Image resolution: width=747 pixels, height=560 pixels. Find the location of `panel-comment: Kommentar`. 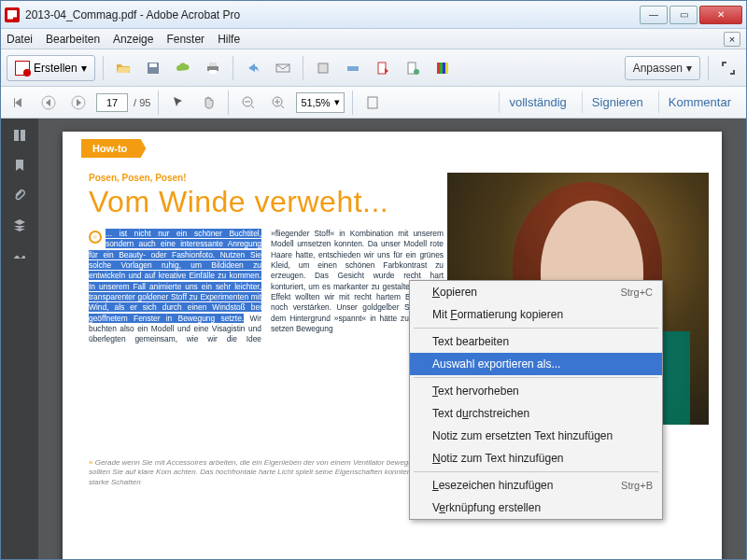

panel-comment: Kommentar is located at coordinates (699, 103).